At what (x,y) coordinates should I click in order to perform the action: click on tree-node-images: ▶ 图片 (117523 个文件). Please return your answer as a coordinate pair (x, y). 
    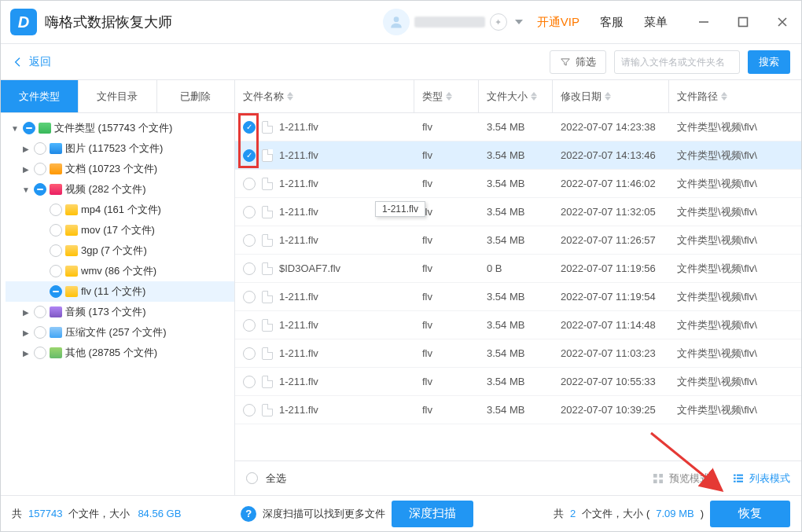
    Looking at the image, I should click on (120, 149).